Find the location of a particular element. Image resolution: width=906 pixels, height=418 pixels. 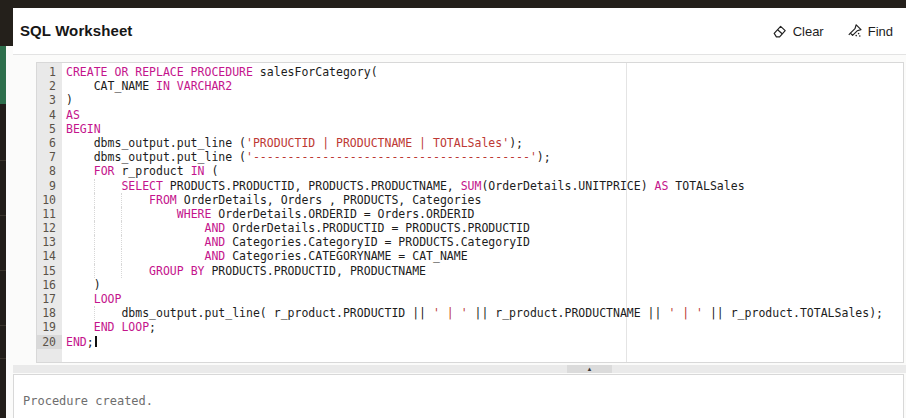

code-line: 18 dbms_output.put_line( r_product.PRODU… is located at coordinates (470, 313).